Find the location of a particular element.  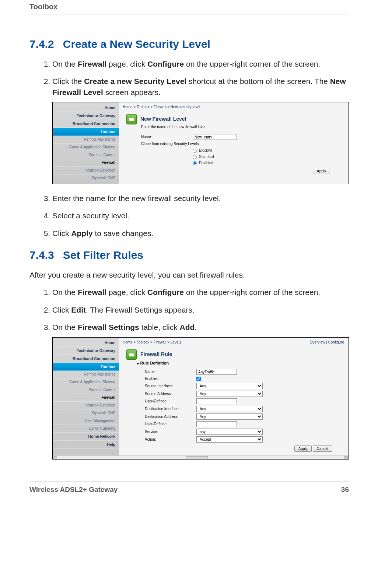

sidebar-nav: HomeTechnicolor GatewayBroadband Connect… is located at coordinates (86, 143).